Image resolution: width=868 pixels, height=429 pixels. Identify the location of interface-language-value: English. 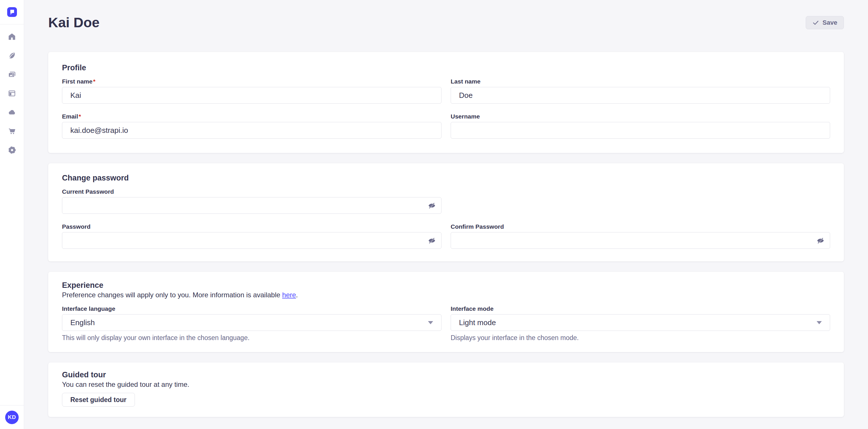
(83, 323).